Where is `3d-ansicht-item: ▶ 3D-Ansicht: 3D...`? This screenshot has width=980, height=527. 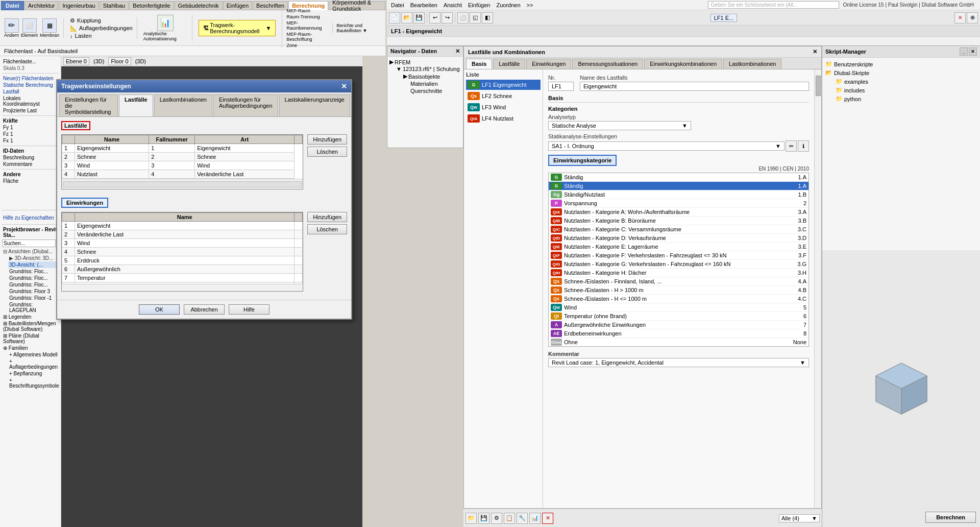 3d-ansicht-item: ▶ 3D-Ansicht: 3D... is located at coordinates (34, 258).